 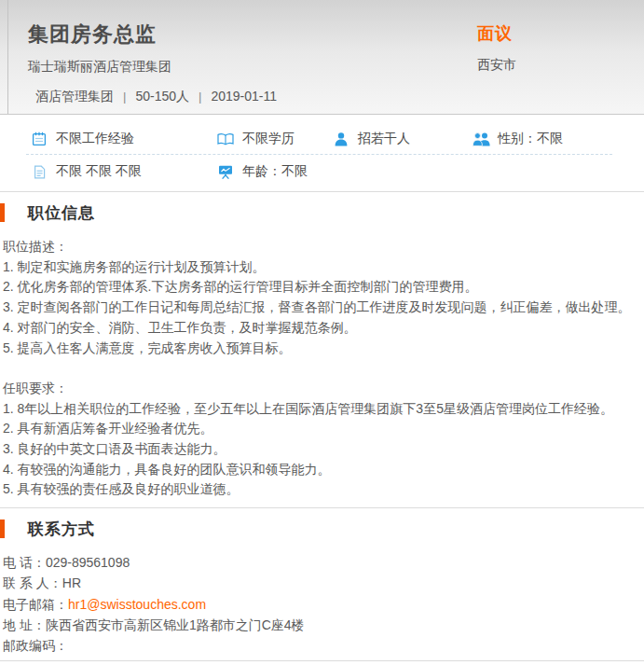 I want to click on post-date-label: 2019-01-11, so click(x=244, y=96).